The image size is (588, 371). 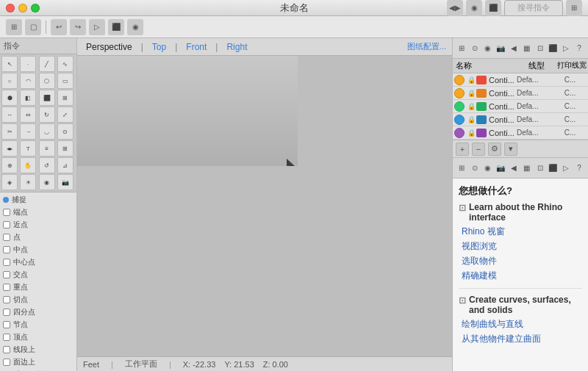 I want to click on tool-transform: ↔, so click(x=10, y=115).